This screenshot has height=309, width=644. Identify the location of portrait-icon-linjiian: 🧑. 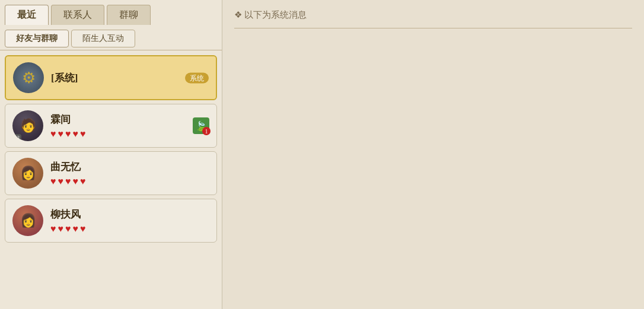
(28, 126).